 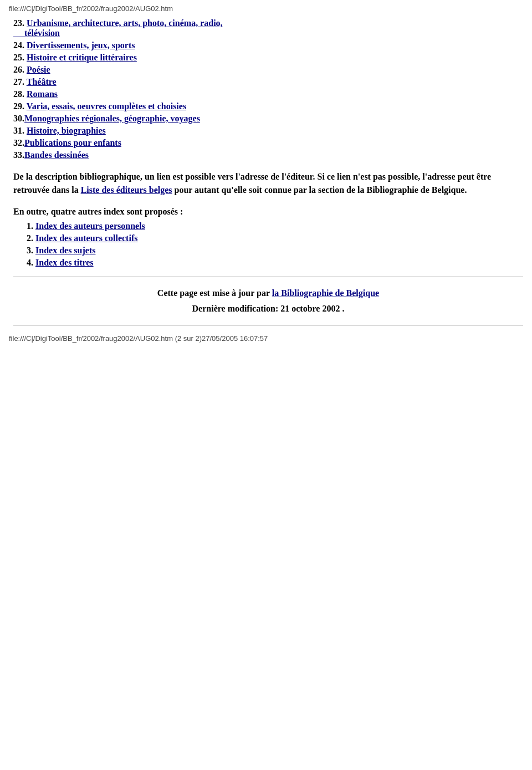 What do you see at coordinates (20, 131) in the screenshot?
I see `item-number-31: 31.` at bounding box center [20, 131].